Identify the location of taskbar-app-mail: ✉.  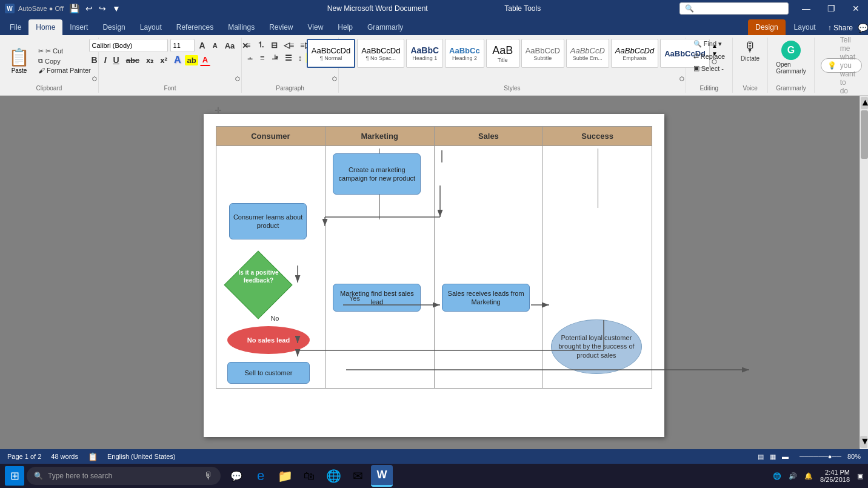
(358, 476).